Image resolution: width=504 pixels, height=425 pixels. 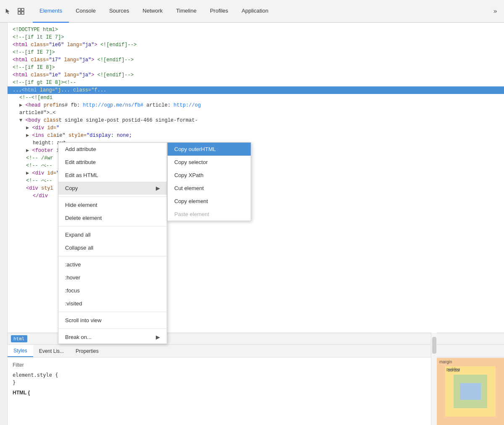 I want to click on styles-area: Filter :hov .cls + element.style { } HTM…, so click(x=256, y=378).